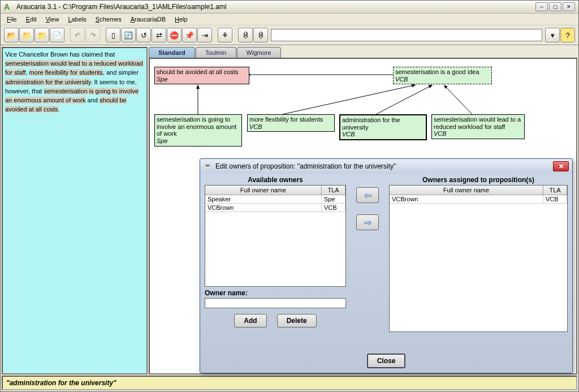  Describe the element at coordinates (274, 7) in the screenshot. I see `window-title: Araucaria 3.1 - C:\Program Files\Araucar…` at that location.